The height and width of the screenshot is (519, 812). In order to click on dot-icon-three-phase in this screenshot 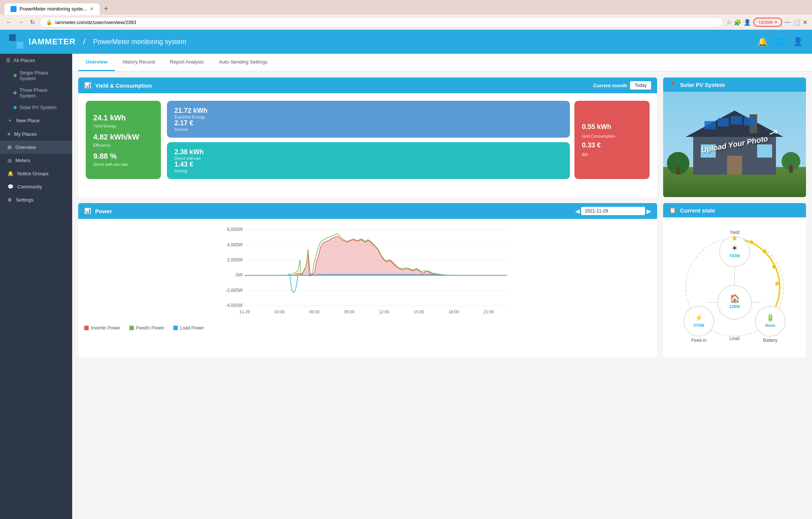, I will do `click(15, 93)`.